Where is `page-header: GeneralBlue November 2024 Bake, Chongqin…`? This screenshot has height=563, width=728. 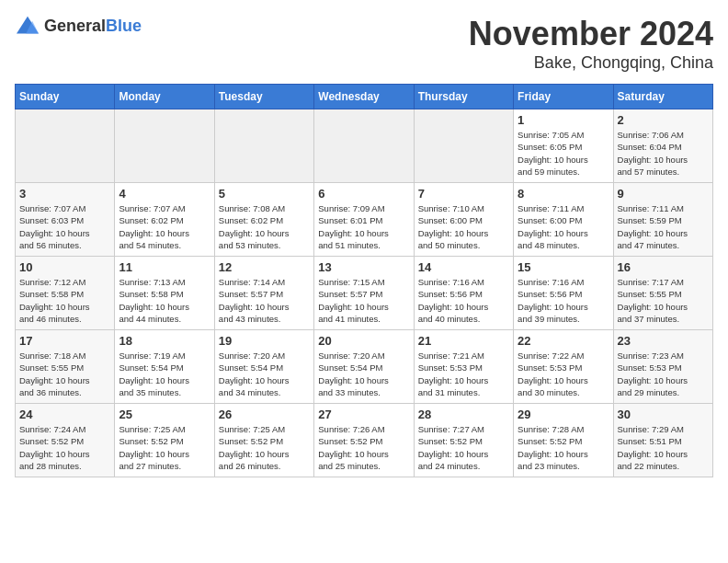
page-header: GeneralBlue November 2024 Bake, Chongqin… is located at coordinates (364, 44).